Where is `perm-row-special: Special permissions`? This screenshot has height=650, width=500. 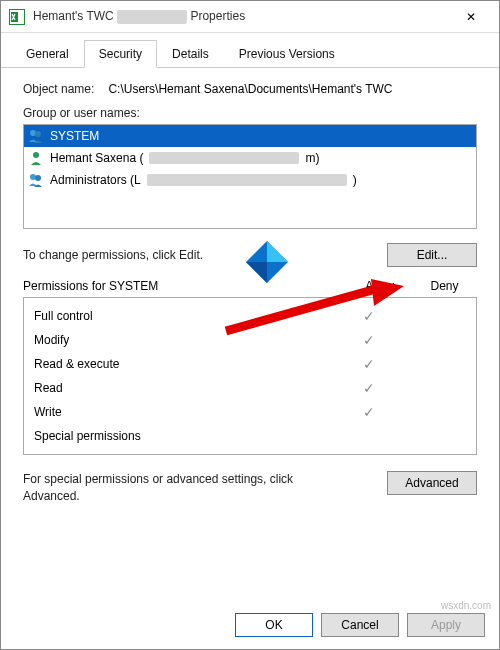
perm-row-special: Special permissions is located at coordinates (250, 436).